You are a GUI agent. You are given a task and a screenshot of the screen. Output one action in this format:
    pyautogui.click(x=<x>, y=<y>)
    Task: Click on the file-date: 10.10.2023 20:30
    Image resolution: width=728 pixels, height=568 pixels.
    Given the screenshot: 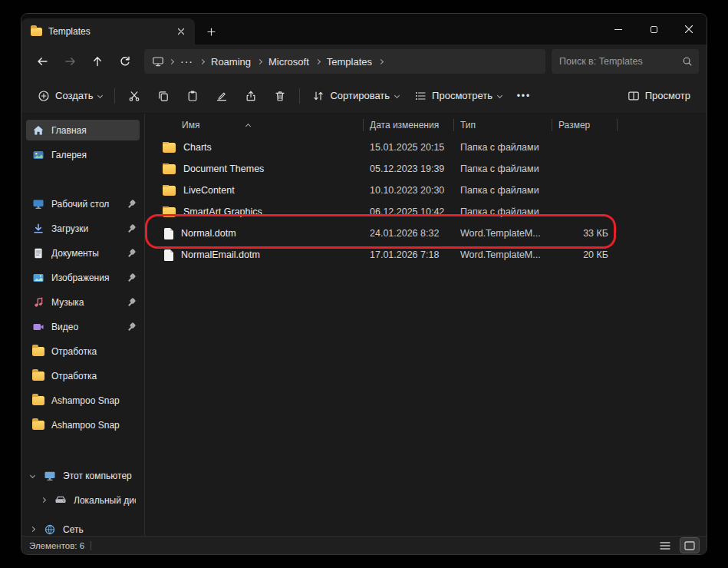 What is the action you would take?
    pyautogui.click(x=408, y=190)
    